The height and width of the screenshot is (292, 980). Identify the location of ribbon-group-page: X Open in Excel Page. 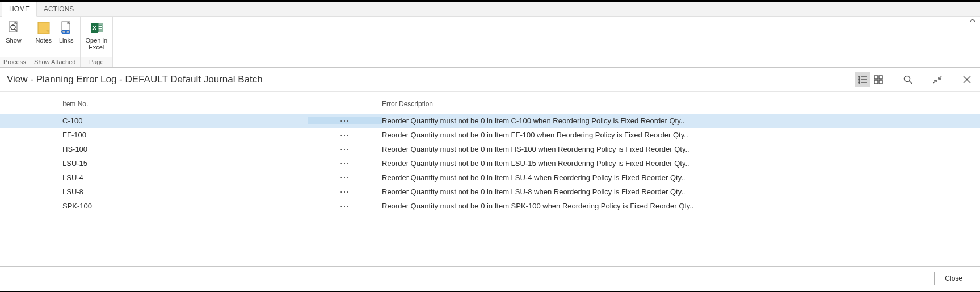
(96, 42).